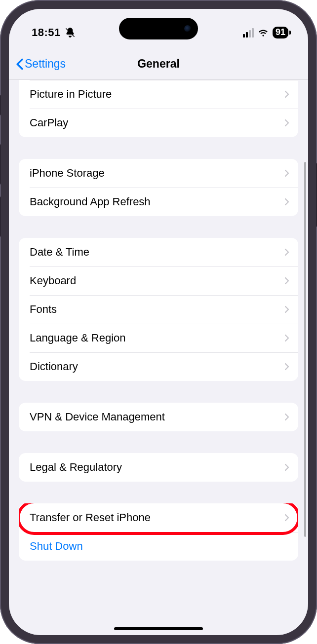 This screenshot has height=644, width=317. What do you see at coordinates (158, 173) in the screenshot?
I see `list-item-iphone-storage: iPhone Storage` at bounding box center [158, 173].